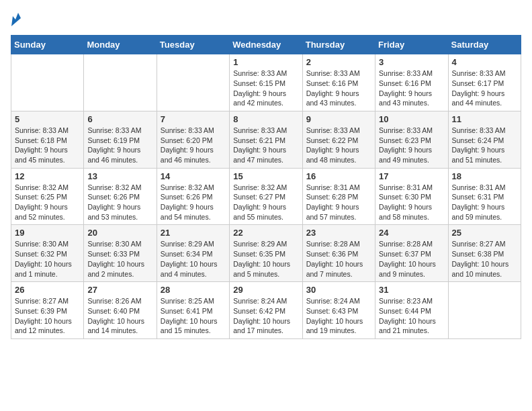  I want to click on week-row-4: 19Sunrise: 8:30 AM Sunset: 6:32 PM Dayli…, so click(266, 254).